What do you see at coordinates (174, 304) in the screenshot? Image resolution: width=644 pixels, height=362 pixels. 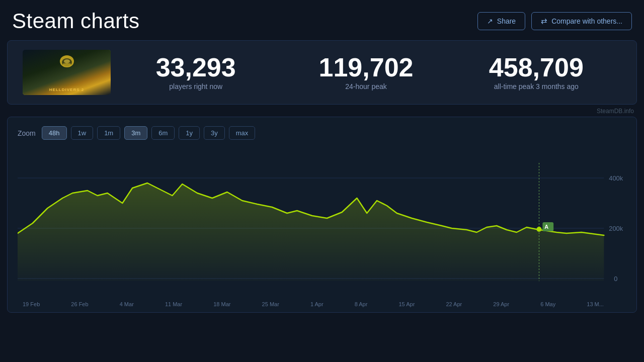 I see `x-label-3: 11 Mar` at bounding box center [174, 304].